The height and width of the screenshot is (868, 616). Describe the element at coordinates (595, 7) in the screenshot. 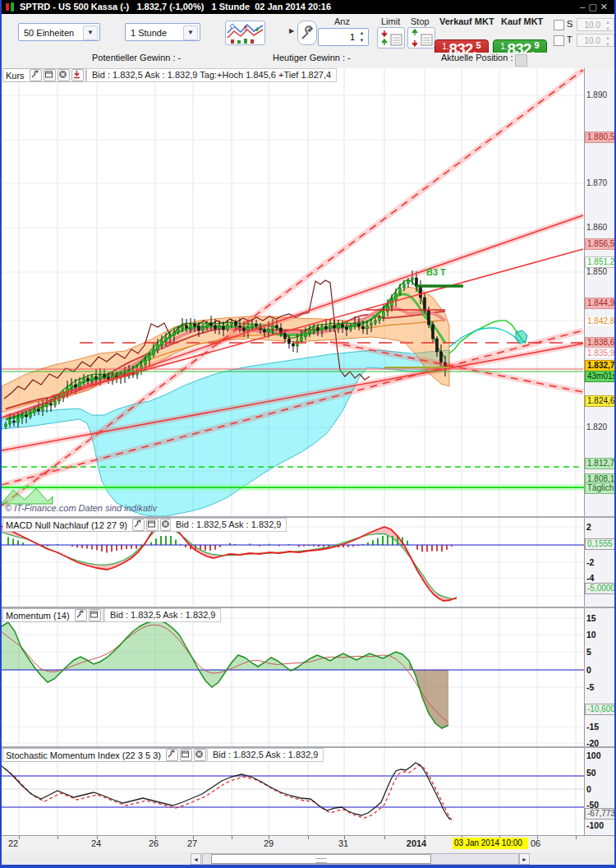

I see `window-controls: –▢✕` at that location.